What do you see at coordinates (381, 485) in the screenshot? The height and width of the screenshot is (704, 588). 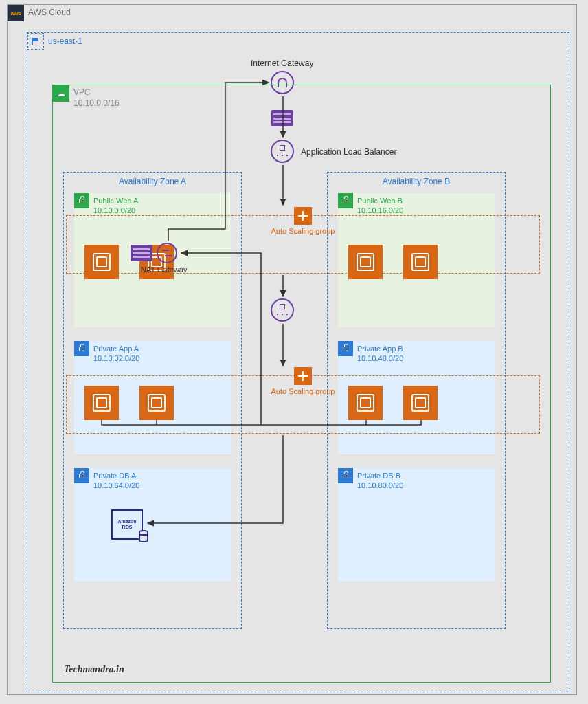 I see `subnet-cidr: 10.10.80.0/20` at bounding box center [381, 485].